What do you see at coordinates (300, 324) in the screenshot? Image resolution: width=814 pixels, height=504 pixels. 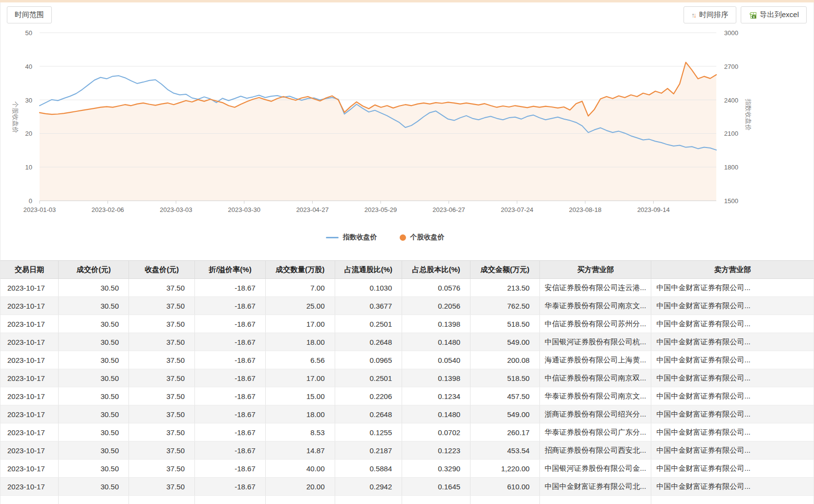 I see `table-cell: 17.00` at bounding box center [300, 324].